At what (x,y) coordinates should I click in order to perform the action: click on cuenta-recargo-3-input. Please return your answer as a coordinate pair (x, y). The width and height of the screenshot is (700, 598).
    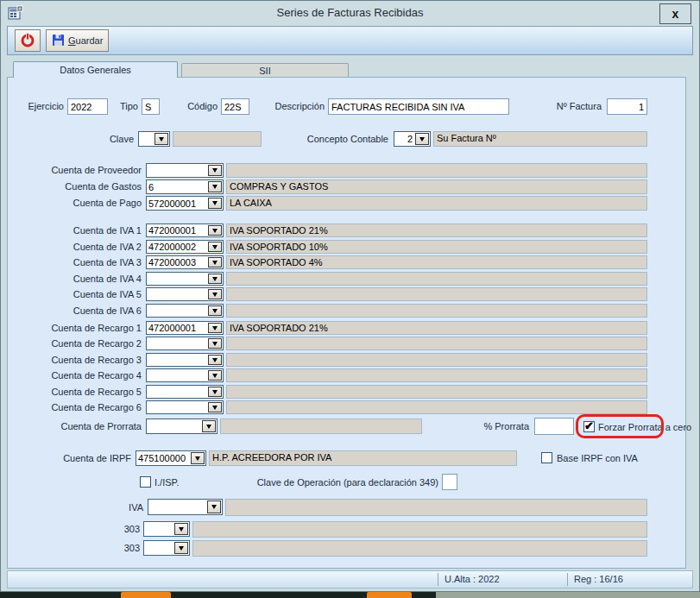
    Looking at the image, I should click on (177, 360).